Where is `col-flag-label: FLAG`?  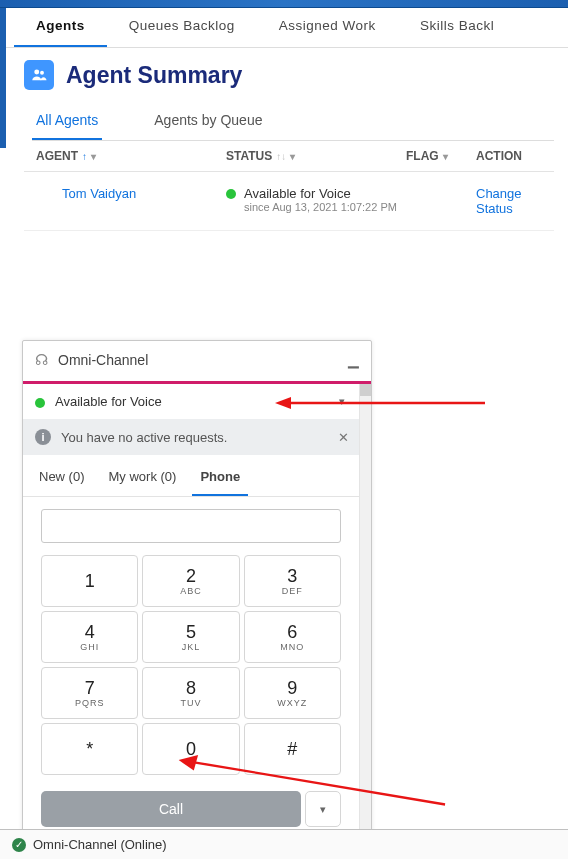
col-flag-label: FLAG is located at coordinates (422, 156).